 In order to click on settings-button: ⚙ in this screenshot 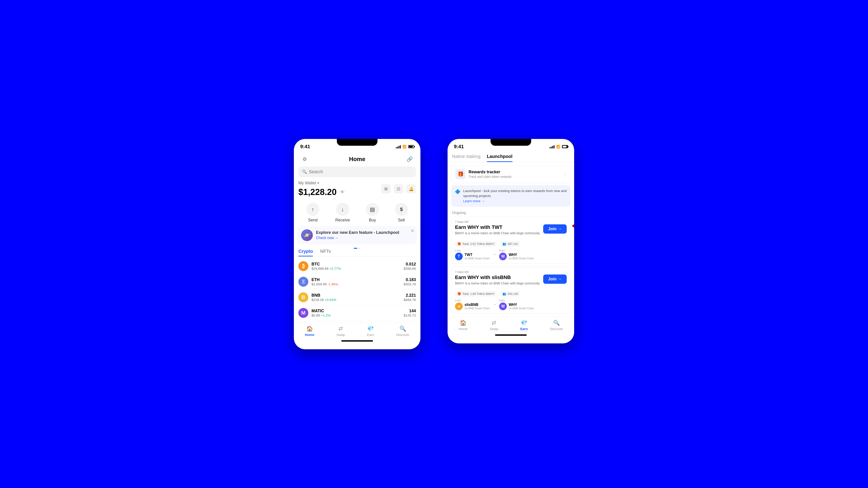, I will do `click(305, 159)`.